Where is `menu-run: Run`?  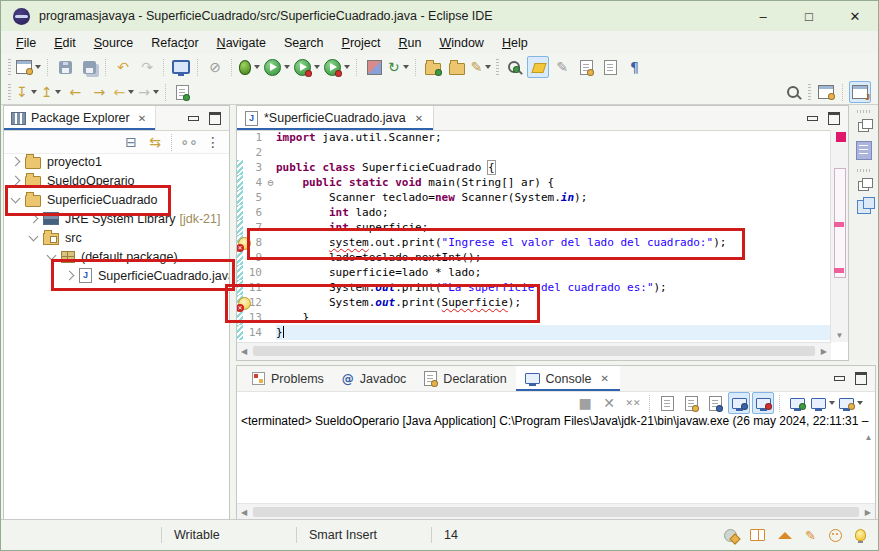
menu-run: Run is located at coordinates (410, 43).